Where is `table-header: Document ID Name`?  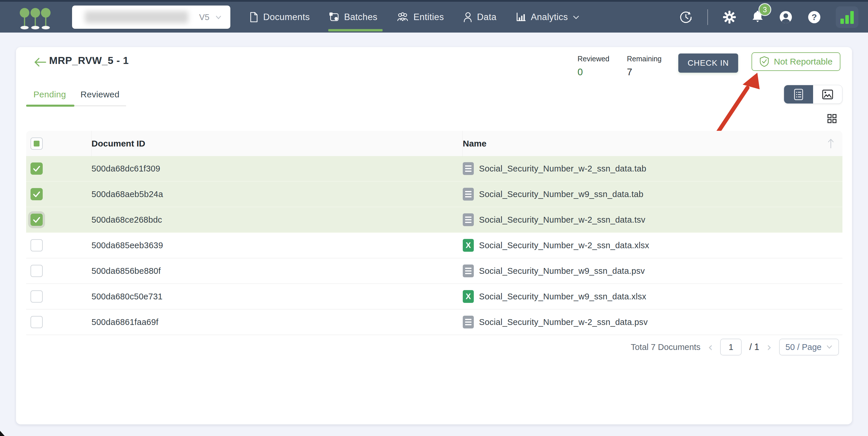
table-header: Document ID Name is located at coordinates (434, 144).